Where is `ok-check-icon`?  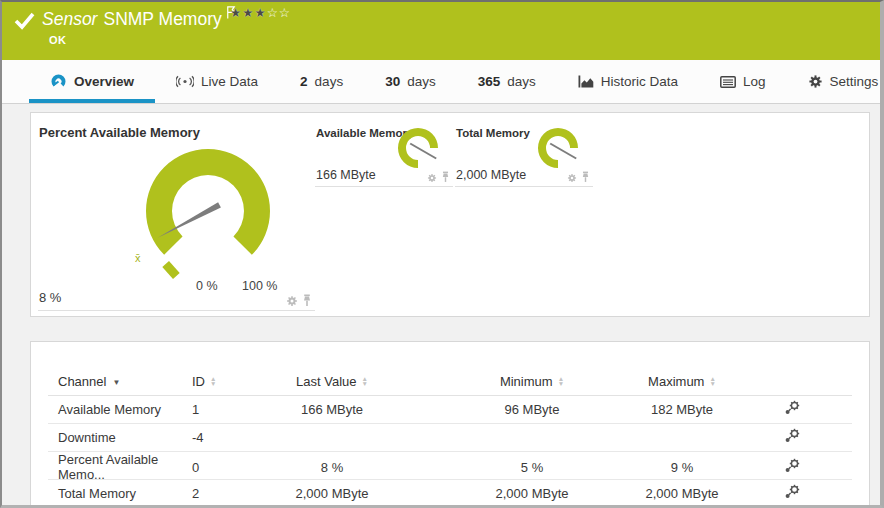 ok-check-icon is located at coordinates (24, 22).